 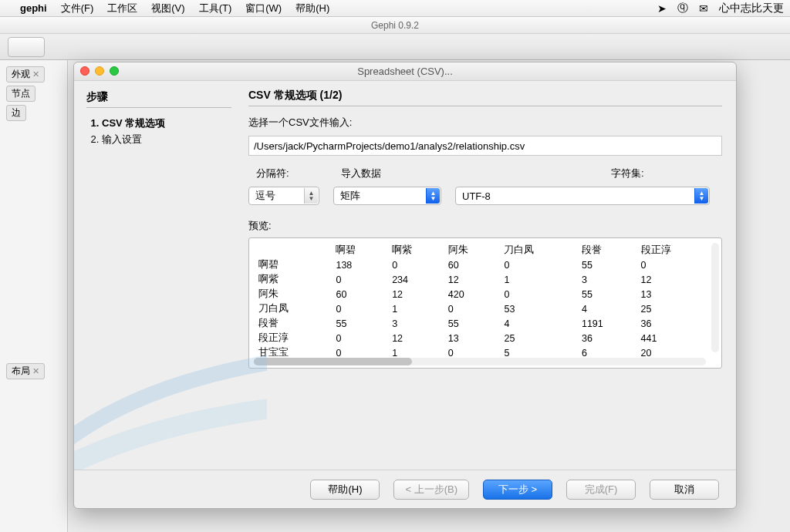 What do you see at coordinates (312, 8) in the screenshot?
I see `menu-help: 帮助(H)` at bounding box center [312, 8].